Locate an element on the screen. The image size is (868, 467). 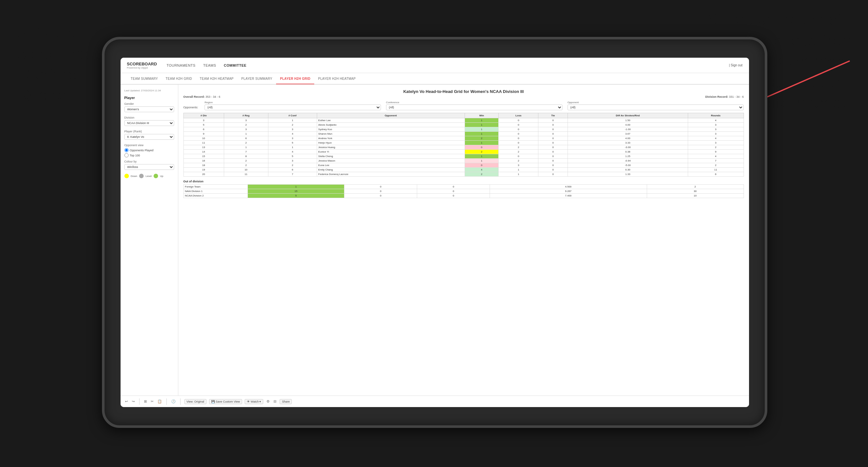
cell-diff: 0.38 is located at coordinates (628, 152).